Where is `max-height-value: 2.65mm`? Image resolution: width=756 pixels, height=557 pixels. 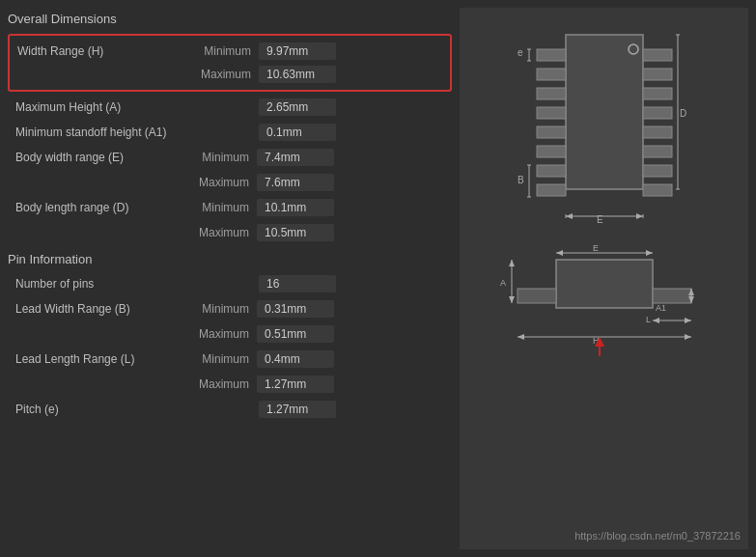 max-height-value: 2.65mm is located at coordinates (297, 107).